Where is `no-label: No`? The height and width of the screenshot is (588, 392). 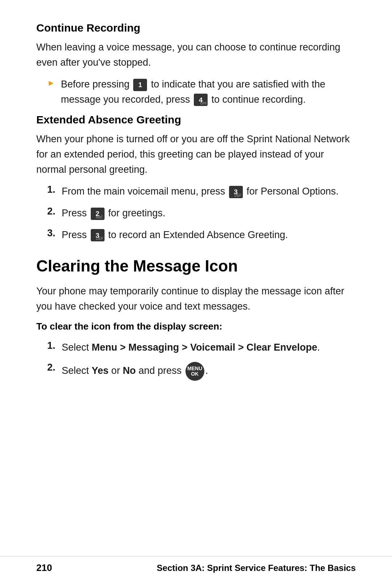 no-label: No is located at coordinates (129, 371).